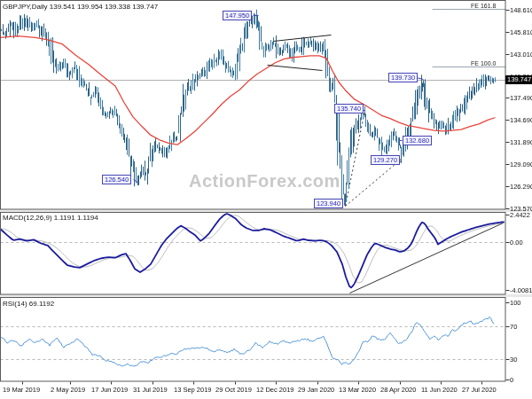  Describe the element at coordinates (316, 390) in the screenshot. I see `date-axis-label: 29 Jan 2020` at that location.